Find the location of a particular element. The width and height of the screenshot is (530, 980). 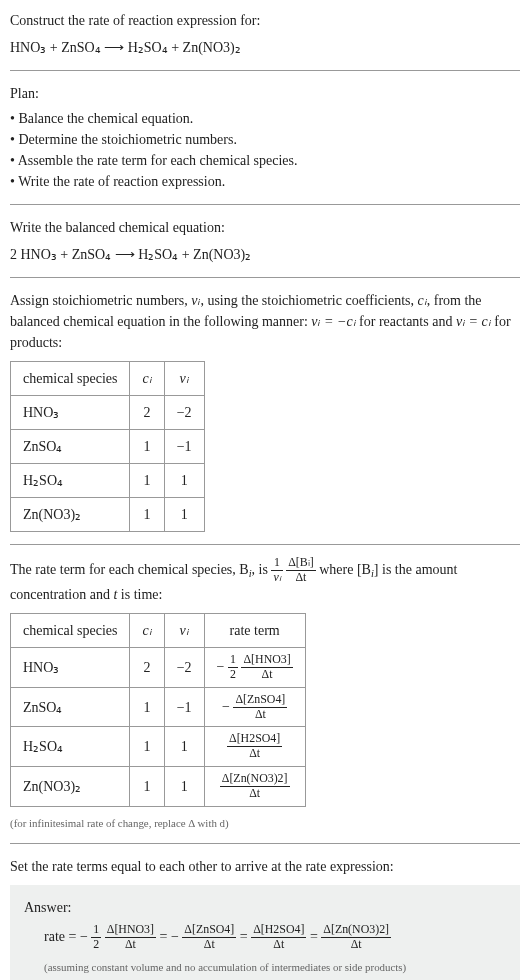

coef: − is located at coordinates (221, 666).